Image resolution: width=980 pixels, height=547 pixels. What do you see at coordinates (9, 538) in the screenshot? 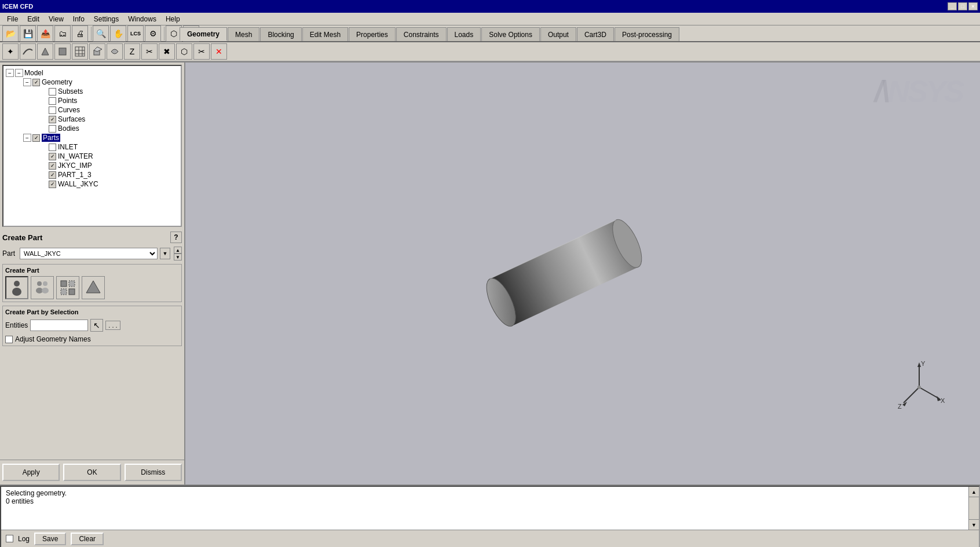
I see `log-checkbox` at bounding box center [9, 538].